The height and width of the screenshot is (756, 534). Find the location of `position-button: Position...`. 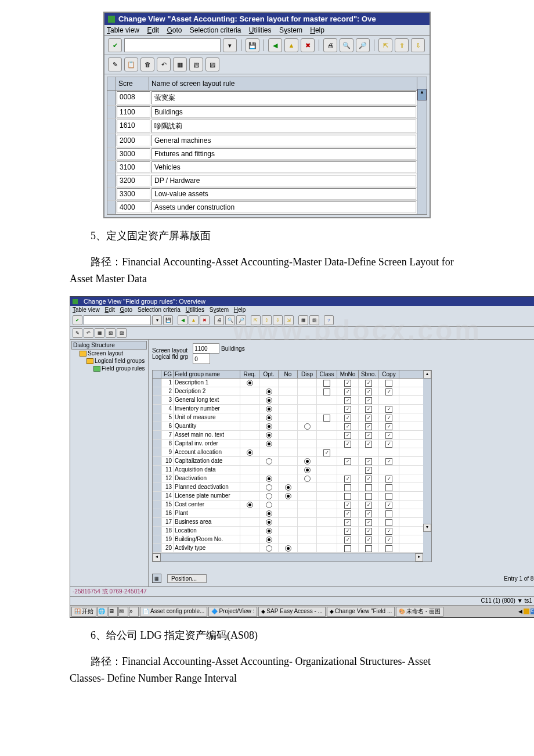

position-button: Position... is located at coordinates (187, 578).